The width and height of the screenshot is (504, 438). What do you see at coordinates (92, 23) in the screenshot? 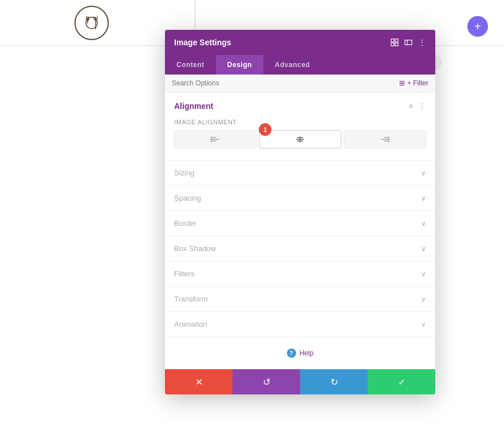
I see `logo` at bounding box center [92, 23].